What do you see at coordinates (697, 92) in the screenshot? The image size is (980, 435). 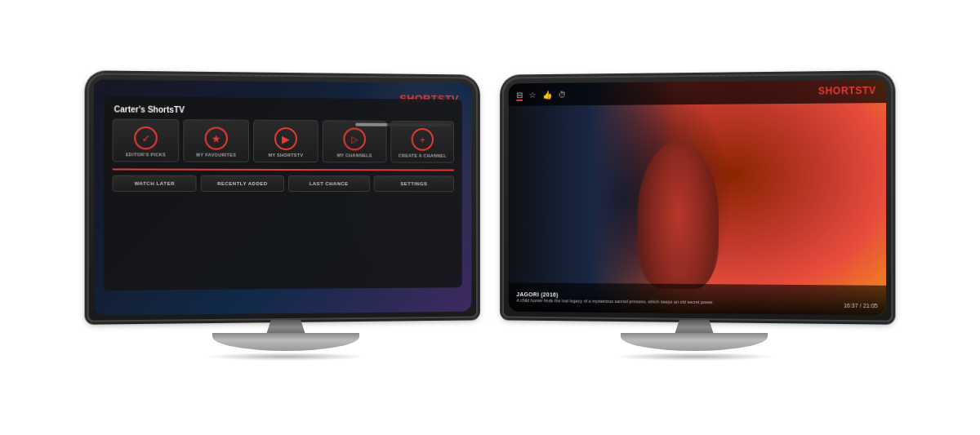 I see `top-bar-right: ⊟ ☆ 👍 ⏱ SHORTSTV` at bounding box center [697, 92].